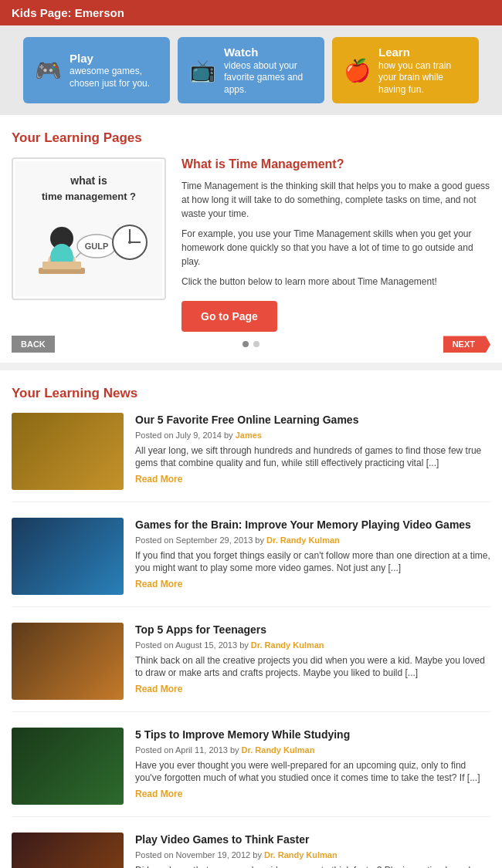 The image size is (502, 868). I want to click on page-header: Kids Page: Emerson, so click(251, 12).